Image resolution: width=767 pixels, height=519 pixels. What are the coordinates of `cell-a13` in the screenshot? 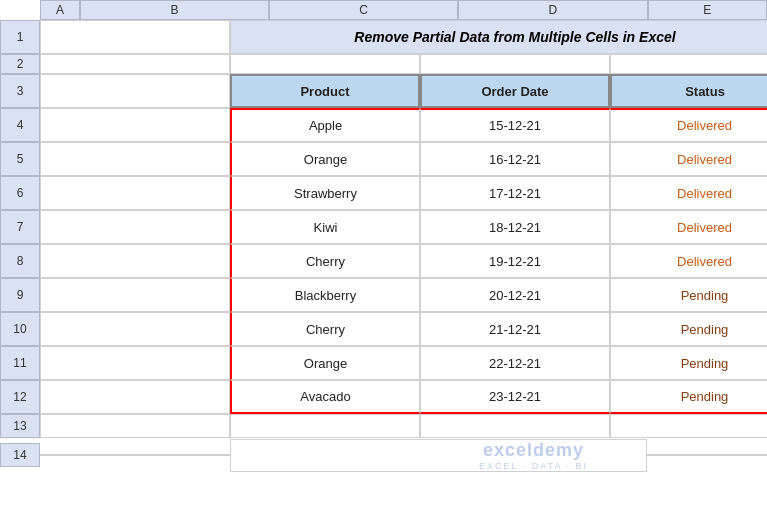 It's located at (135, 426).